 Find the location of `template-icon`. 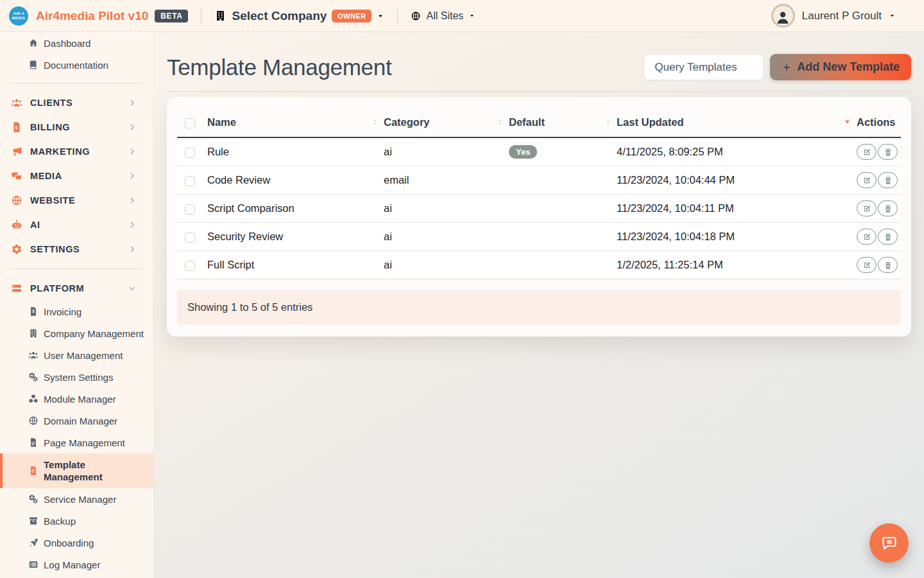

template-icon is located at coordinates (33, 471).